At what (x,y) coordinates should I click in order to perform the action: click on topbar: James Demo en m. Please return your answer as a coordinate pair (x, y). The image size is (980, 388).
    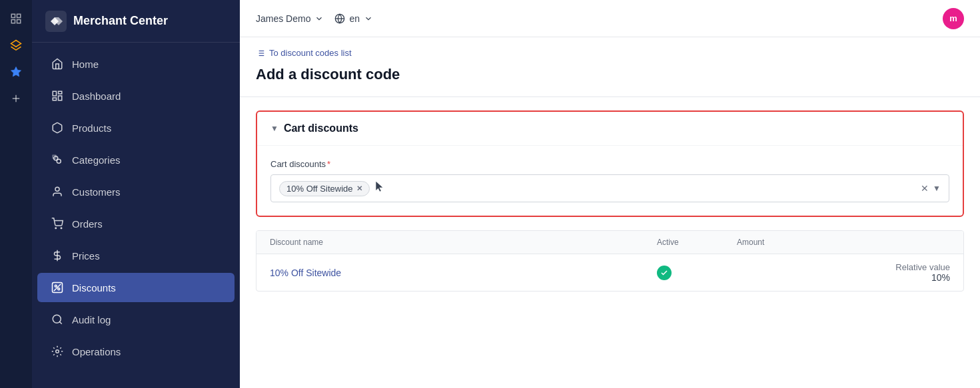
    Looking at the image, I should click on (610, 19).